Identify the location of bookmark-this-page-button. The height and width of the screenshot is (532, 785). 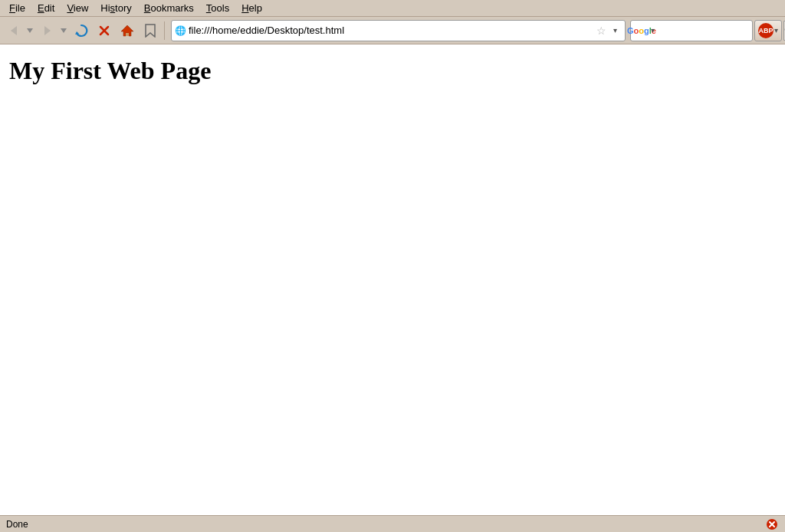
(150, 31).